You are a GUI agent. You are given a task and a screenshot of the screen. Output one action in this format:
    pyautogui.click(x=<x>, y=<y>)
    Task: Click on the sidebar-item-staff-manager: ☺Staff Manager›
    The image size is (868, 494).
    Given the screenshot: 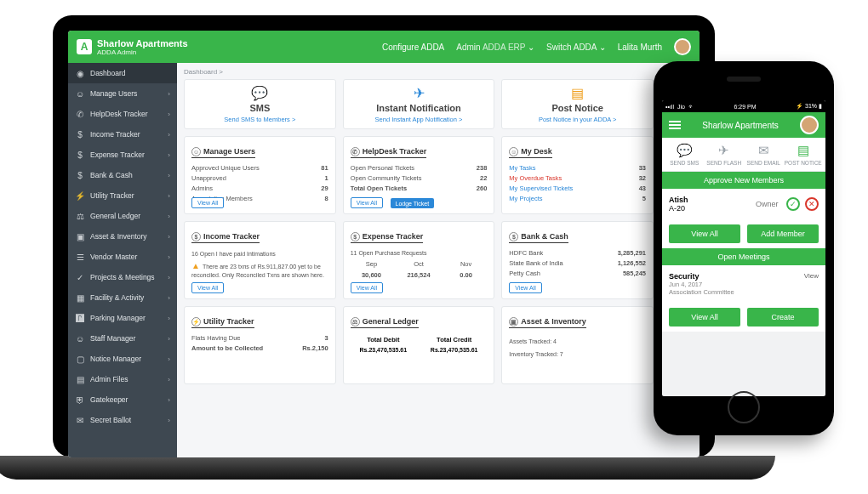 What is the action you would take?
    pyautogui.click(x=123, y=338)
    